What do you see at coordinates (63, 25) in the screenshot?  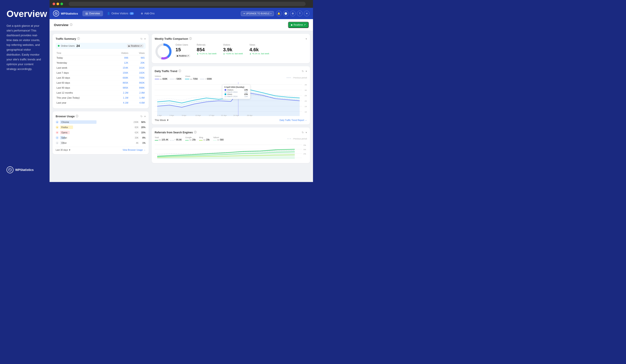 I see `page-title-area: Overview ⓘ` at bounding box center [63, 25].